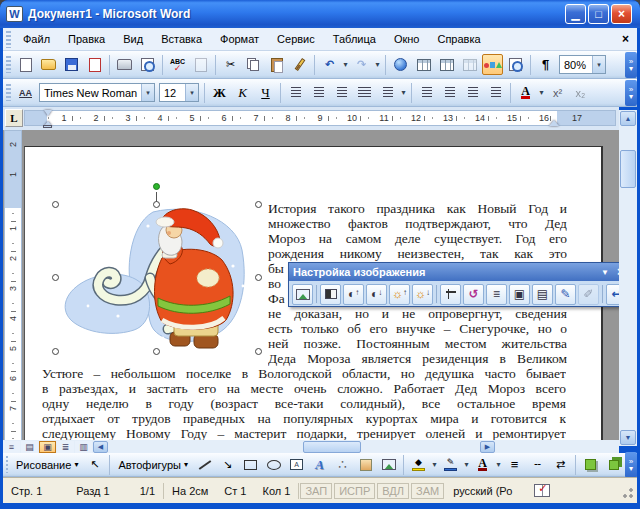 This screenshot has height=509, width=640. What do you see at coordinates (84, 447) in the screenshot?
I see `view-reading-button: ▥` at bounding box center [84, 447].